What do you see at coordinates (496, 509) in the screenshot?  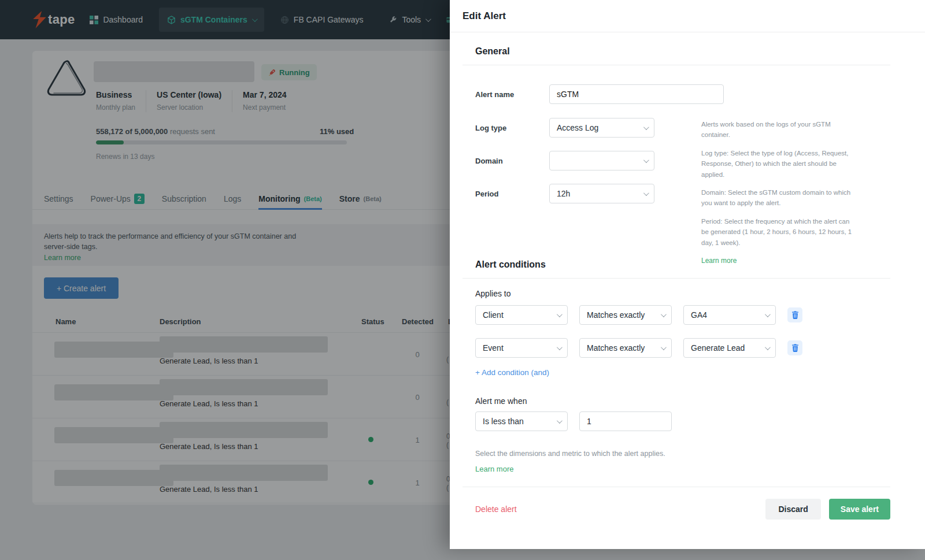 I see `delete-alert-link: Delete alert` at bounding box center [496, 509].